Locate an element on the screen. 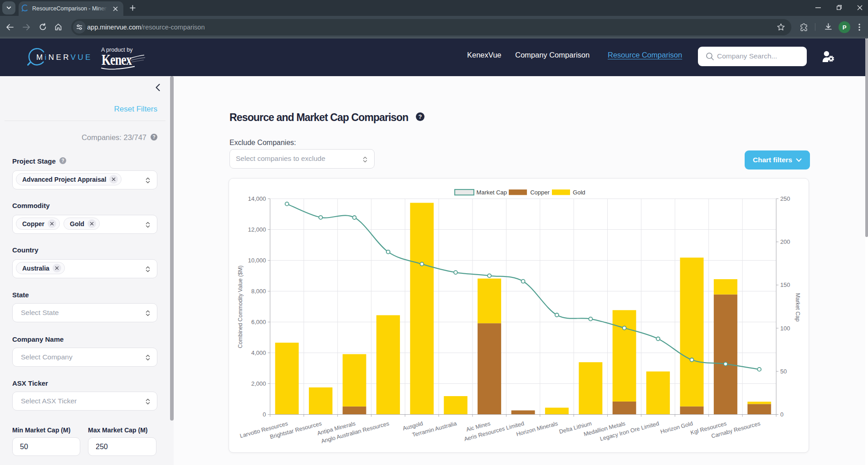  svg-text: 100 is located at coordinates (785, 328).